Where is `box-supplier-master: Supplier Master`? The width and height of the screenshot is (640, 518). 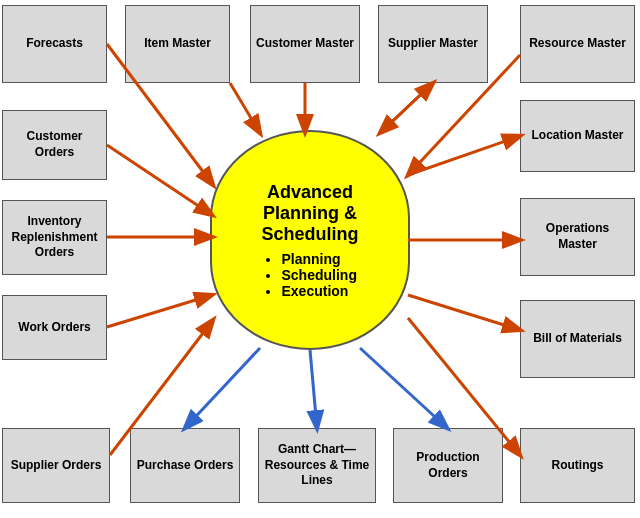
box-supplier-master: Supplier Master is located at coordinates (433, 44).